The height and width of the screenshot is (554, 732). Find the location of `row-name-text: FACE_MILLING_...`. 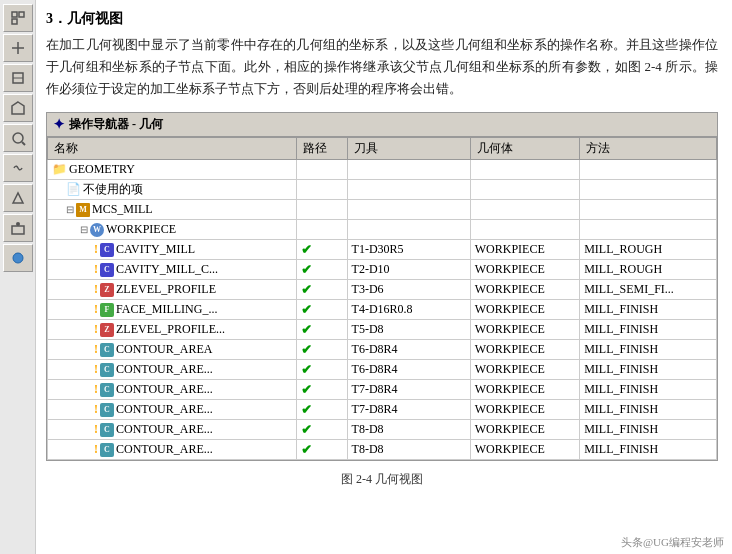

row-name-text: FACE_MILLING_... is located at coordinates (166, 310).